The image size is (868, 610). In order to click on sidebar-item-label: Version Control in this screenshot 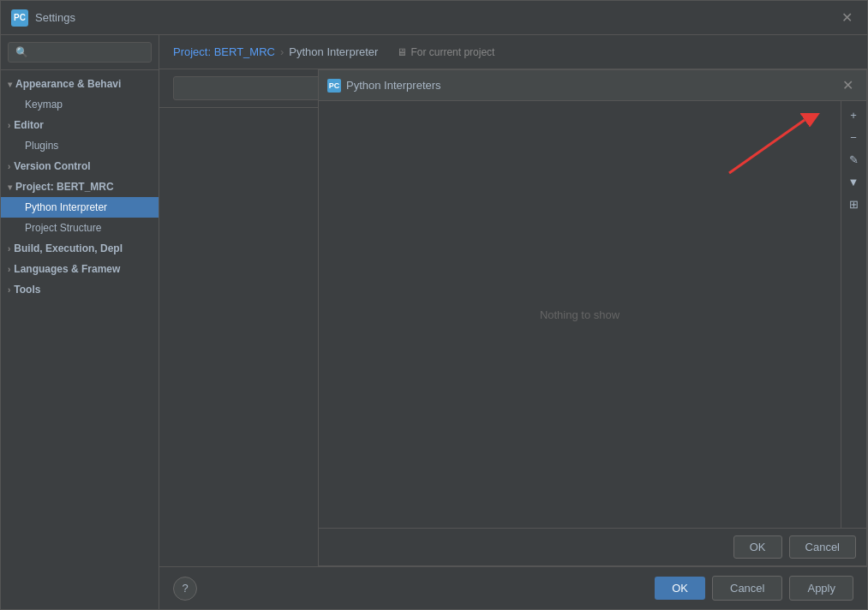, I will do `click(51, 166)`.